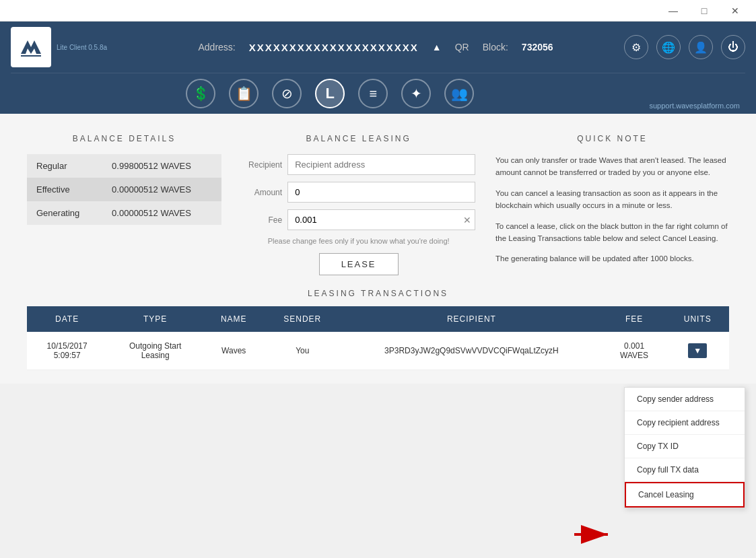 The width and height of the screenshot is (756, 558). What do you see at coordinates (358, 219) in the screenshot?
I see `fee-row: Fee ✕` at bounding box center [358, 219].